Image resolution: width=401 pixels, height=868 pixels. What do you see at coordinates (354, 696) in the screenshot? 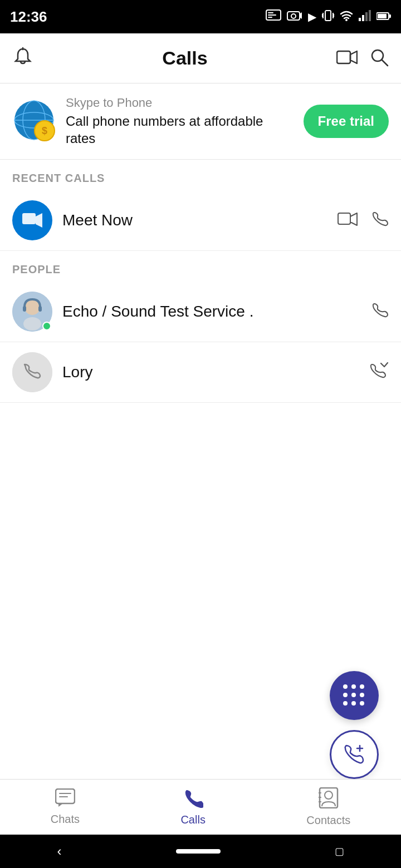
I see `dialpad-button` at bounding box center [354, 696].